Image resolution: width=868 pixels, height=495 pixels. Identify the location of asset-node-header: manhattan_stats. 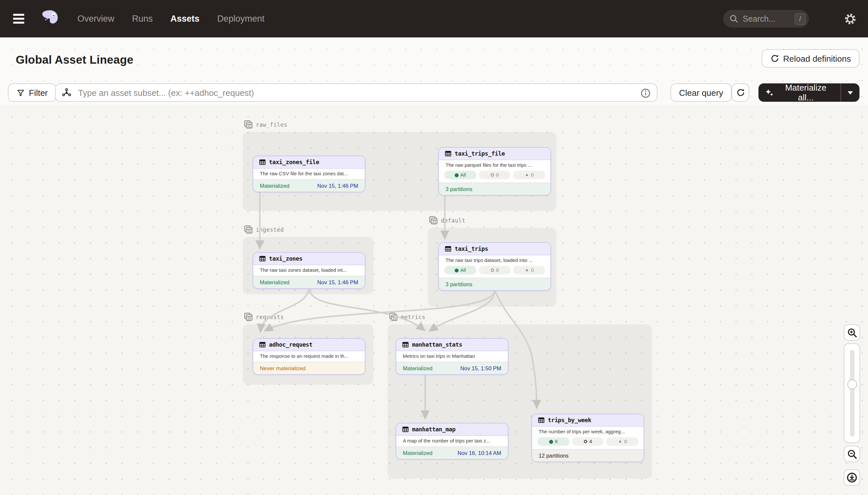
(452, 345).